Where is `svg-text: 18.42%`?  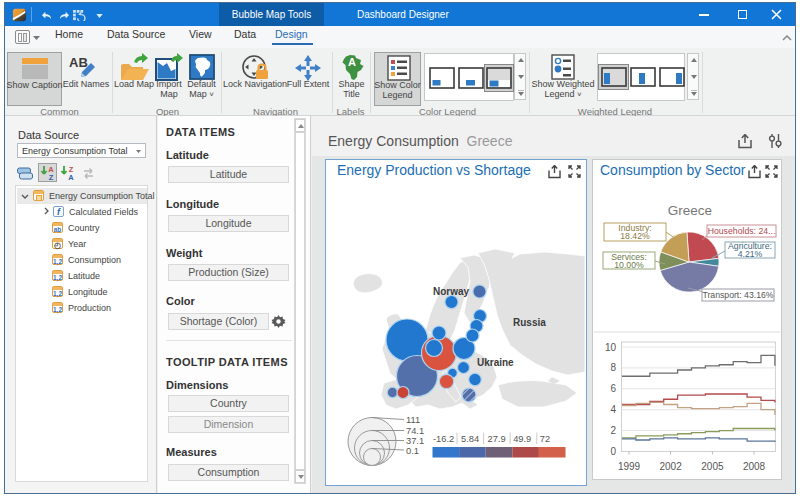 svg-text: 18.42% is located at coordinates (635, 236).